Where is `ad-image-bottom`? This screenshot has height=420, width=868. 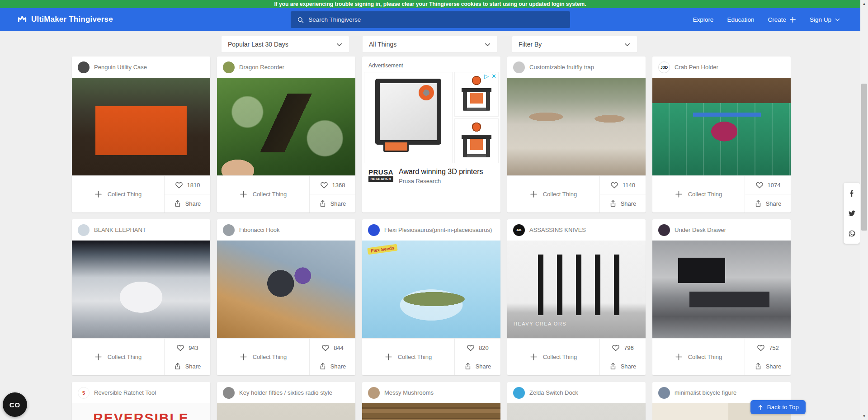
ad-image-bottom is located at coordinates (476, 141).